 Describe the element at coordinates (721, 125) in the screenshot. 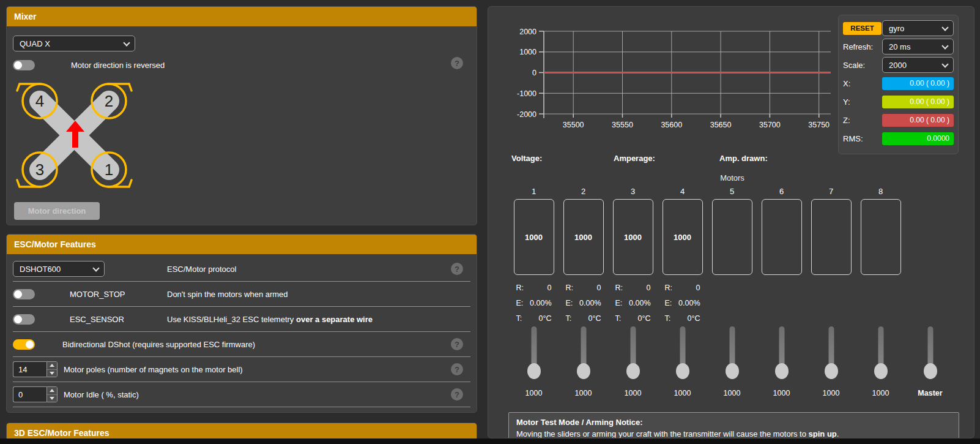

I see `x-tick-label: 35650` at that location.